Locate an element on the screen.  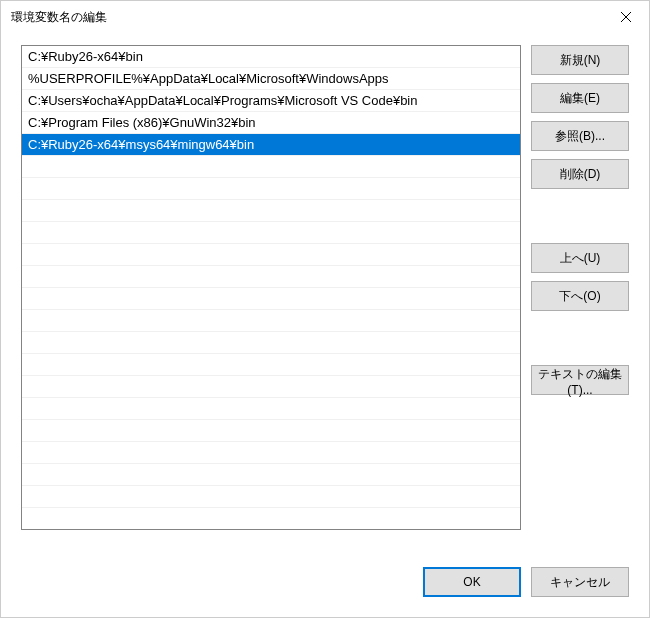
list-item: C:¥Ruby26-x64¥bin is located at coordinates (271, 57).